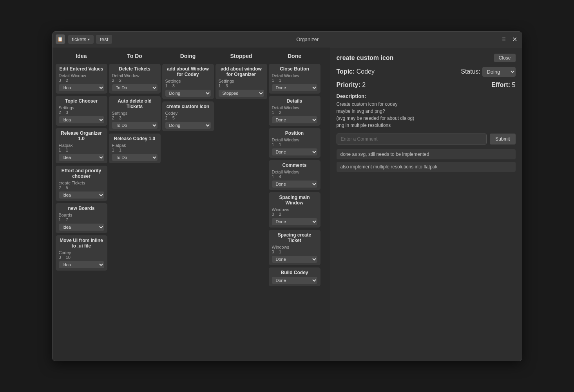  I want to click on card-title: Details, so click(295, 101).